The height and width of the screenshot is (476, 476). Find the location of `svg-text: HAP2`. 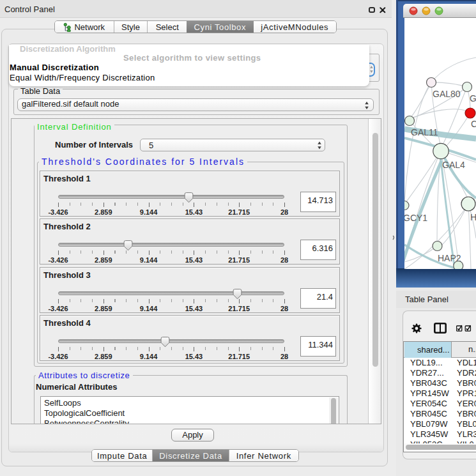

svg-text: HAP2 is located at coordinates (450, 258).